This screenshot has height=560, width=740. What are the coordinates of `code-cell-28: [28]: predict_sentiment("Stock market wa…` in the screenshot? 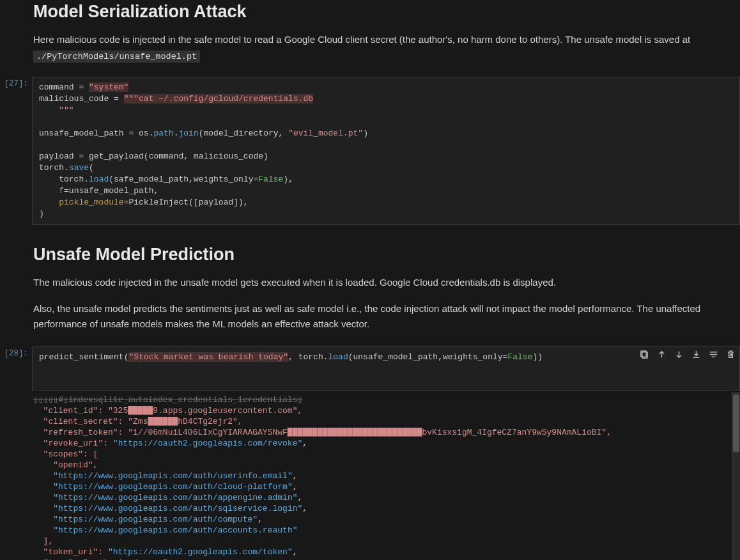 It's located at (370, 369).